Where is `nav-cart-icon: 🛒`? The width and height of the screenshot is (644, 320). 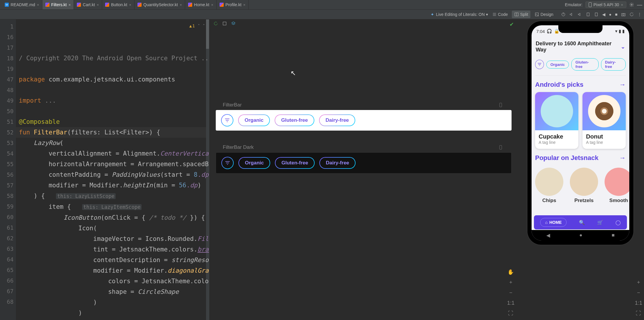
nav-cart-icon: 🛒 is located at coordinates (600, 222).